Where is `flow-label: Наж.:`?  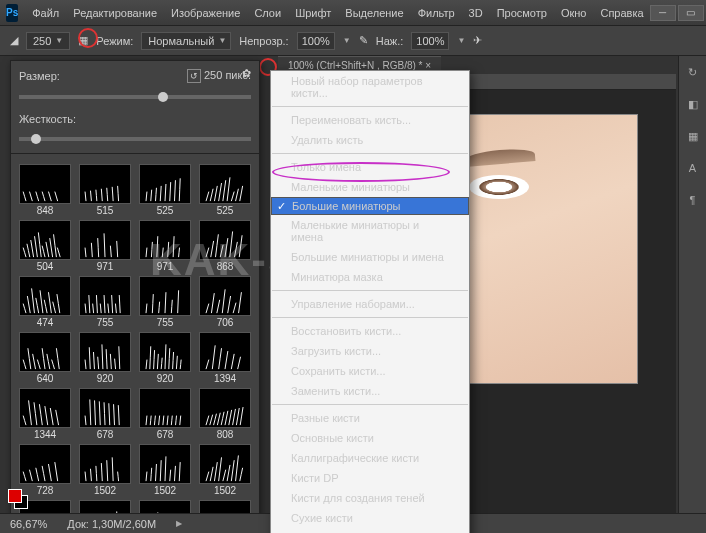 flow-label: Наж.: is located at coordinates (390, 41).